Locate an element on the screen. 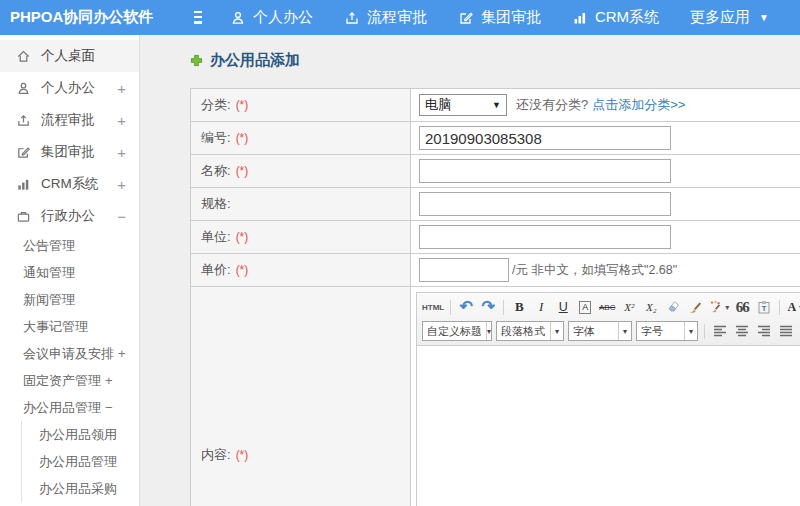 The image size is (800, 506). required-mark: (*) is located at coordinates (242, 270).